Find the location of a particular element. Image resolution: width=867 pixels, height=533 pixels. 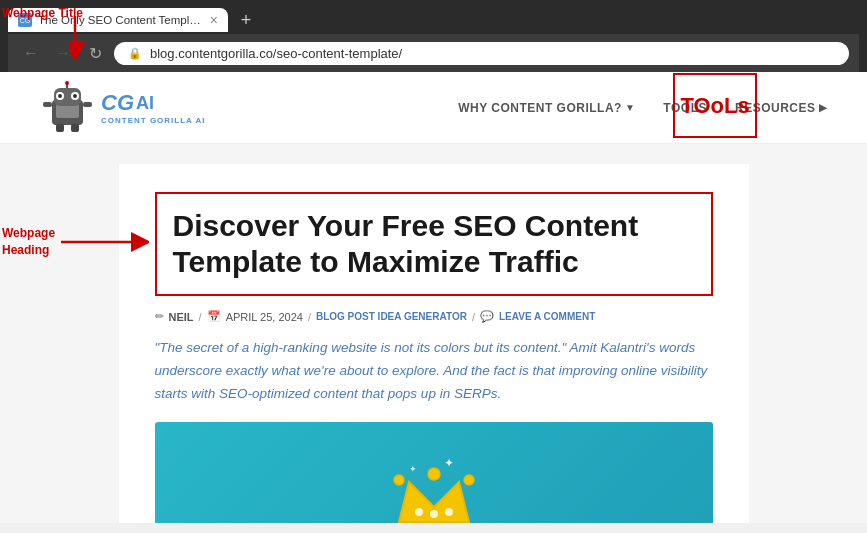

site-header: CG AI CONTENT GORILLA AI WHY CONTENT GOR… is located at coordinates (434, 108).